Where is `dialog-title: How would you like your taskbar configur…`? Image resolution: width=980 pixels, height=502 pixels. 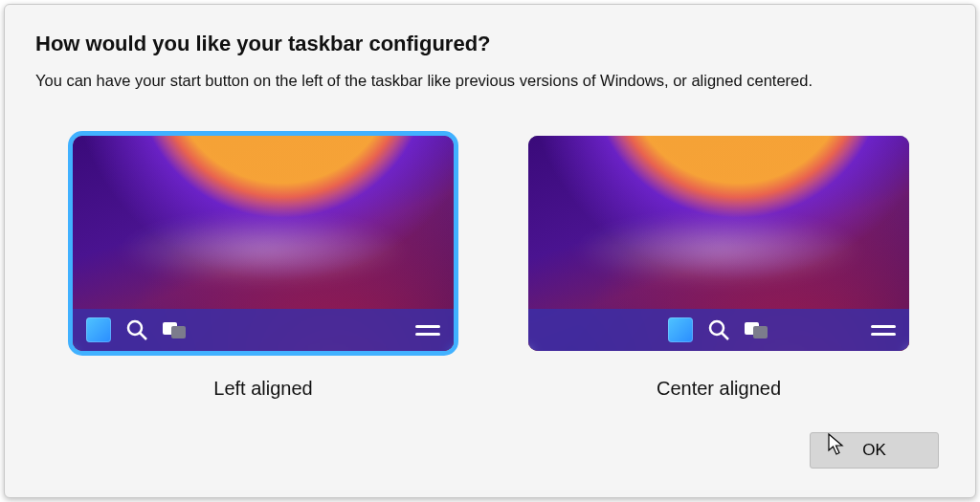
dialog-title: How would you like your taskbar configur… is located at coordinates (490, 44).